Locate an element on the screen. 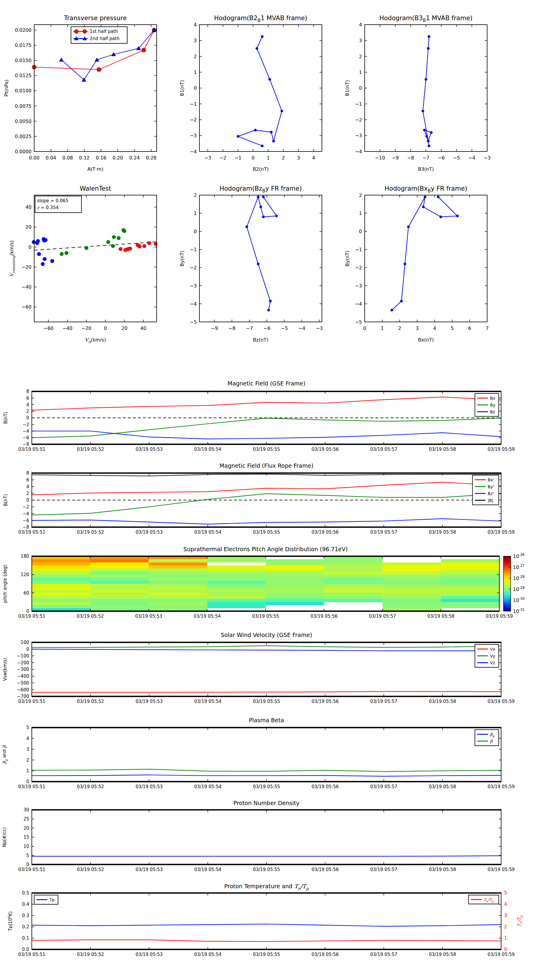 This screenshot has width=535, height=980. x-axis-label: B2(nT) is located at coordinates (260, 169).